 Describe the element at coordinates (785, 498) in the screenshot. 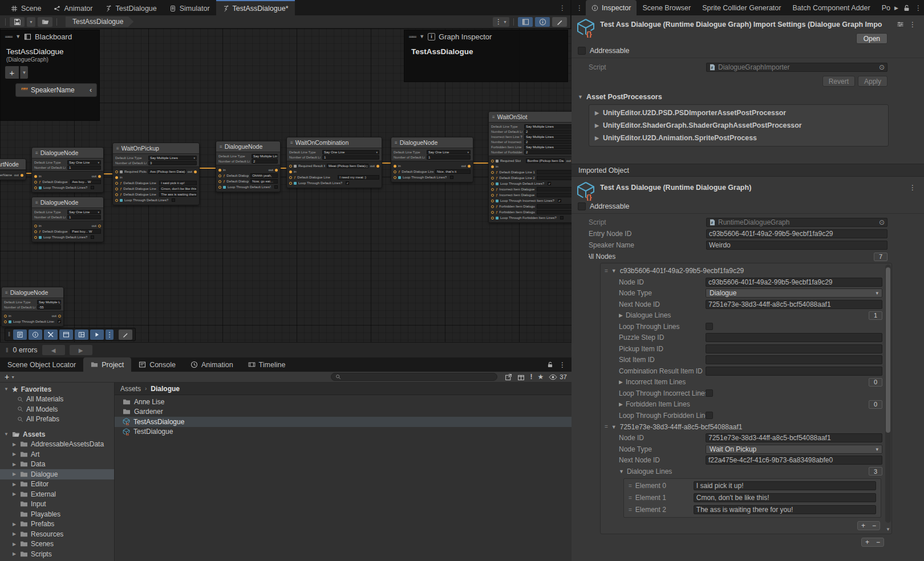

I see `element-value: Cmon, don't be like this!` at that location.